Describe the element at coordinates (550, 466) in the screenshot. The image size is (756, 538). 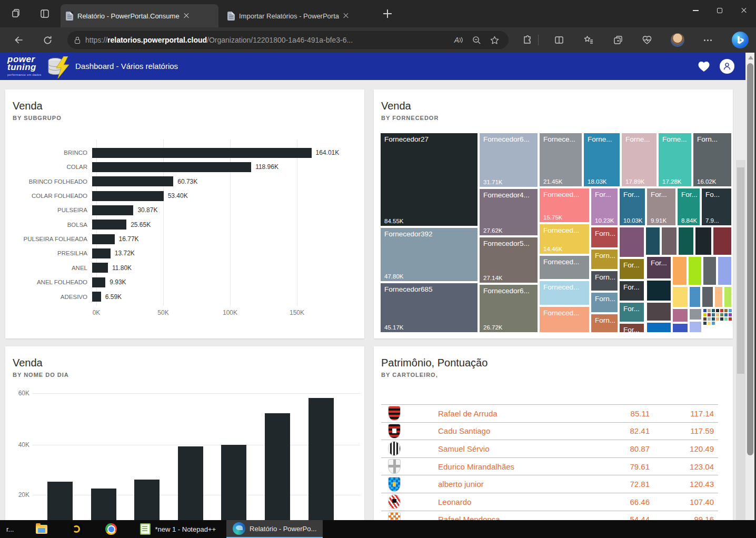
I see `table-row: Edurico Mirandalhães79.61123.04` at that location.